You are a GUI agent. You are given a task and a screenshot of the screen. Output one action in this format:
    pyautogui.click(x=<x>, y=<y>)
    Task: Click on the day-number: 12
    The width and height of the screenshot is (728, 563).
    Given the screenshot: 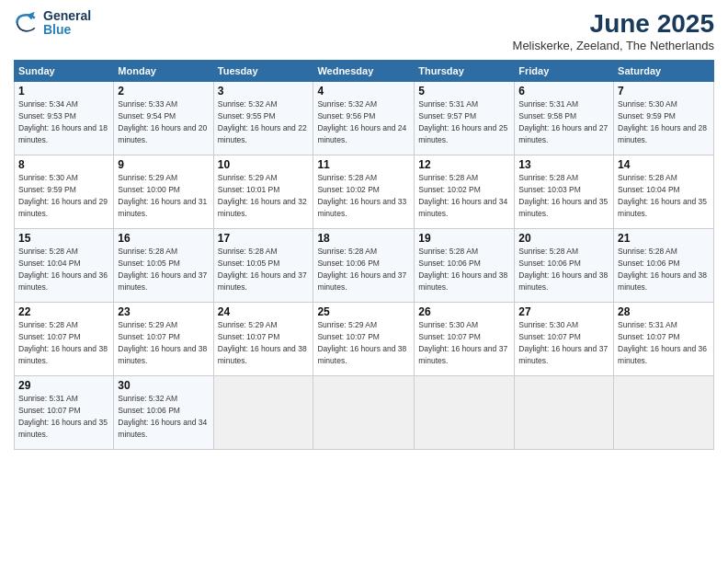 What is the action you would take?
    pyautogui.click(x=464, y=165)
    